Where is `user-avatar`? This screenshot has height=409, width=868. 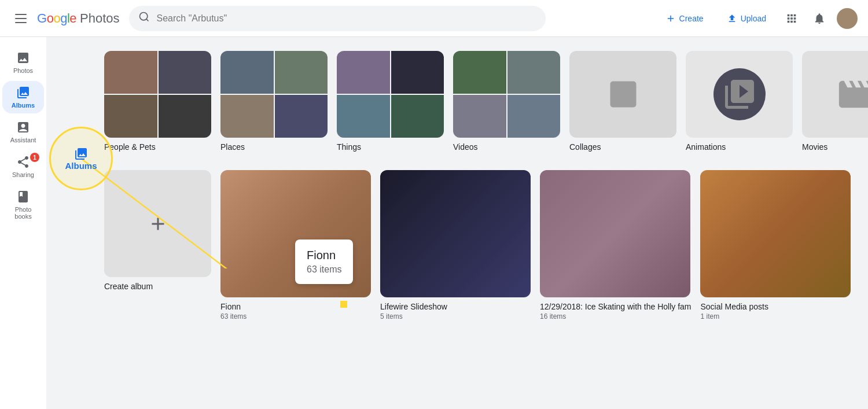 user-avatar is located at coordinates (847, 19).